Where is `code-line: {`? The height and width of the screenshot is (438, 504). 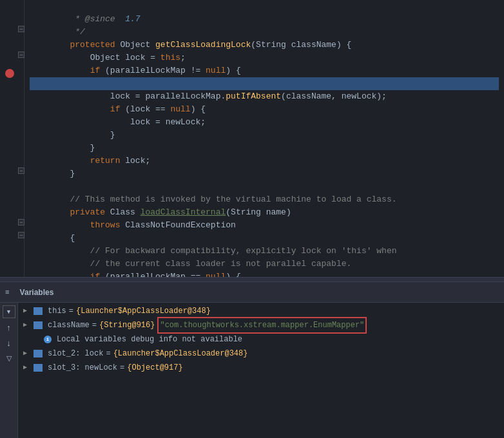
code-line: { is located at coordinates (264, 225).